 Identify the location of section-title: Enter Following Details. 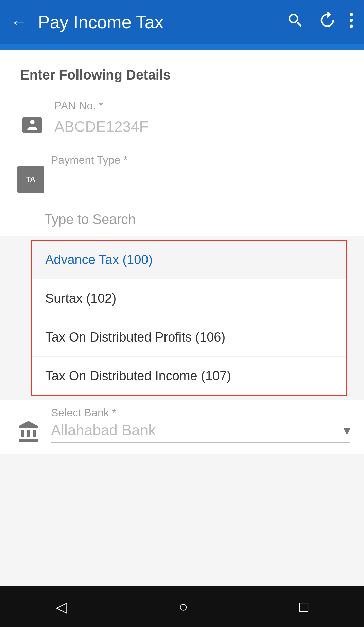
(186, 75).